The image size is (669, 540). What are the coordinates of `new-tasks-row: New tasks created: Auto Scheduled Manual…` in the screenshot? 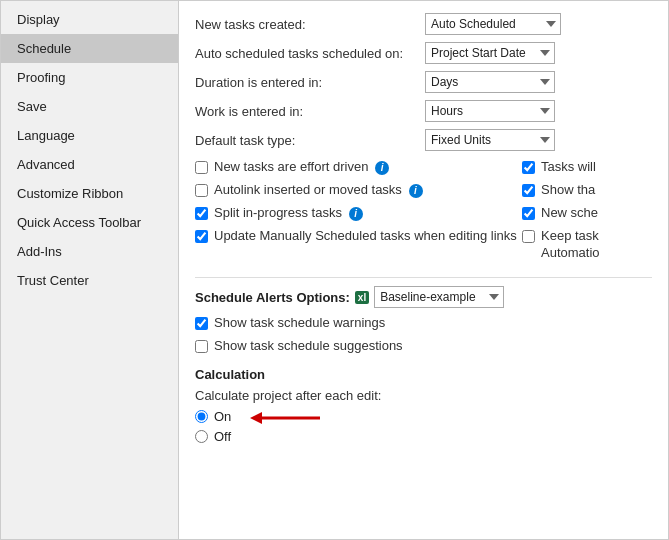 It's located at (424, 24).